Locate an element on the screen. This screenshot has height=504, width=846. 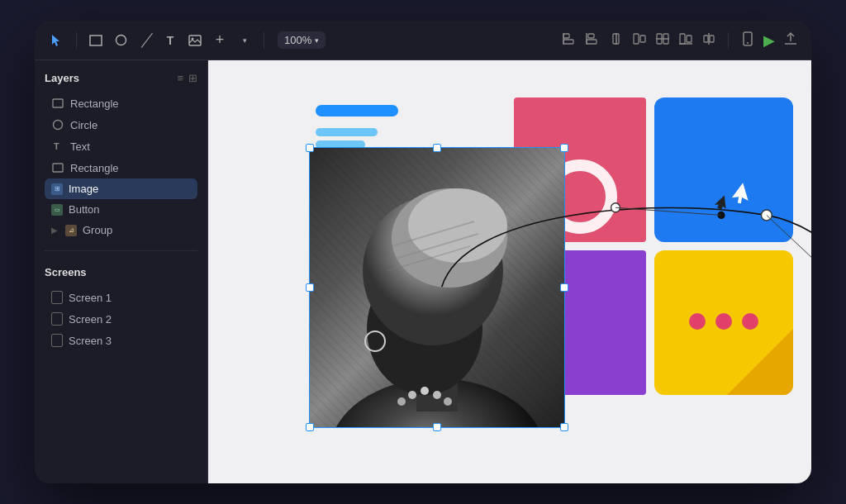
screens-header: Screens is located at coordinates (121, 273).